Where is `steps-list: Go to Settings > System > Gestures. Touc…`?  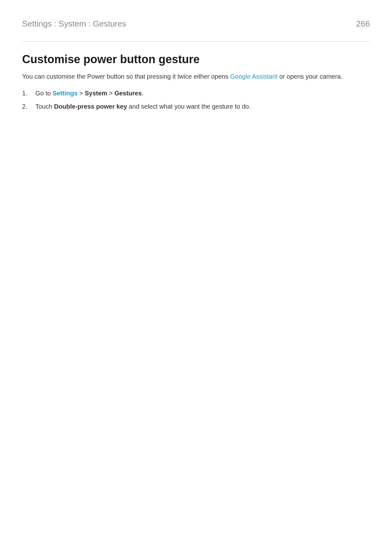
steps-list: Go to Settings > System > Gestures. Touc… is located at coordinates (196, 100).